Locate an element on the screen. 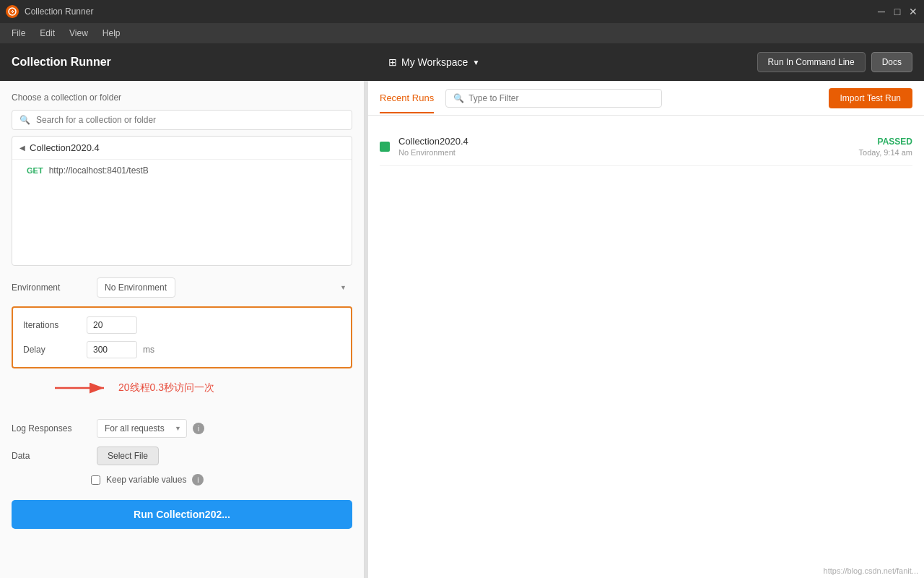 This screenshot has height=578, width=924. data-row: Data Select File is located at coordinates (182, 456).